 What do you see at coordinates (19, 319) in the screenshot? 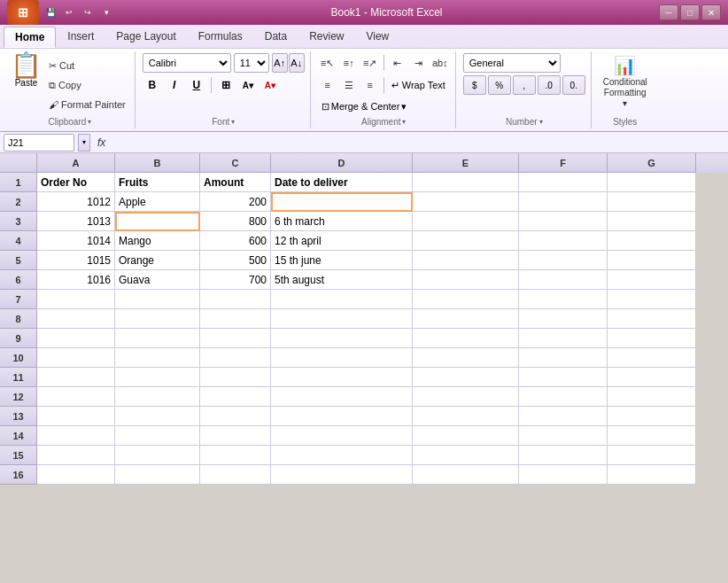
I see `row-header-8: 8` at bounding box center [19, 319].